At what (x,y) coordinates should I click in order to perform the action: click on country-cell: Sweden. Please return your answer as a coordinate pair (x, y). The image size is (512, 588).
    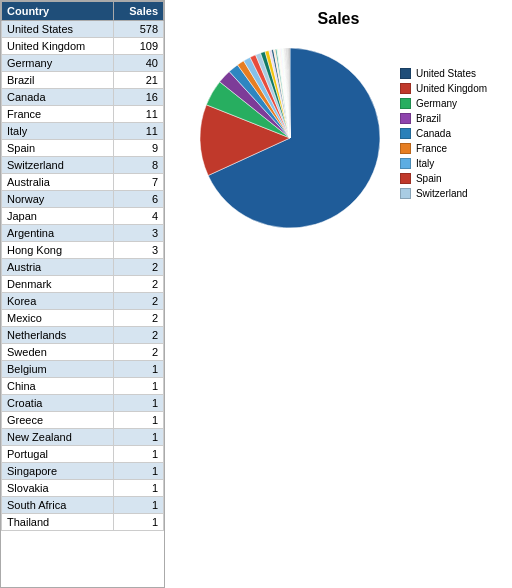
    Looking at the image, I should click on (58, 352).